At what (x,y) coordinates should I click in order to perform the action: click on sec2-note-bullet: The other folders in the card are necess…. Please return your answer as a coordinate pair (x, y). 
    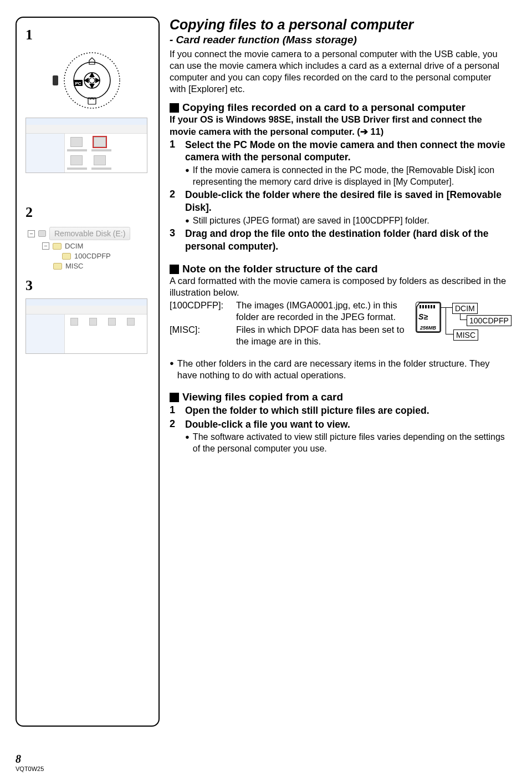
    Looking at the image, I should click on (344, 369).